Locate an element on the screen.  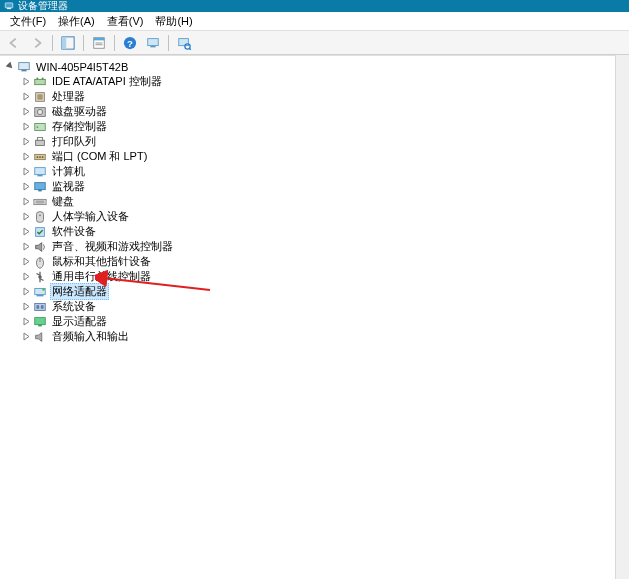
system-icon is located at coordinates (40, 307).